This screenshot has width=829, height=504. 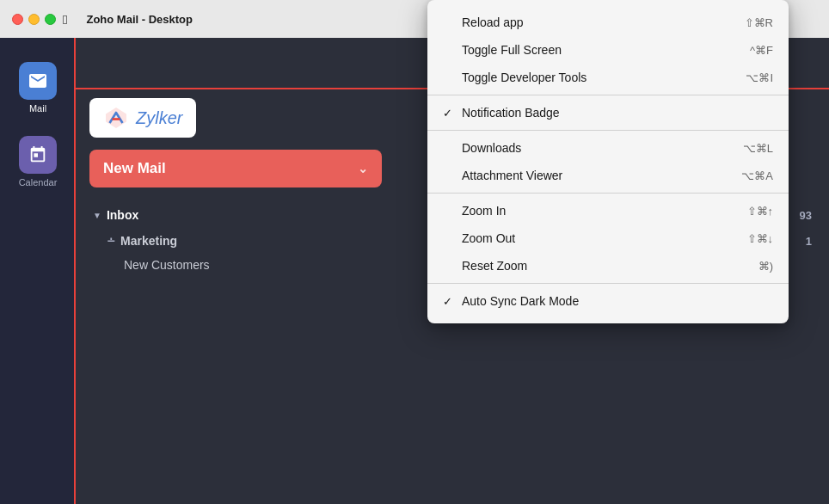 What do you see at coordinates (159, 119) in the screenshot?
I see `logo-text: Zylker` at bounding box center [159, 119].